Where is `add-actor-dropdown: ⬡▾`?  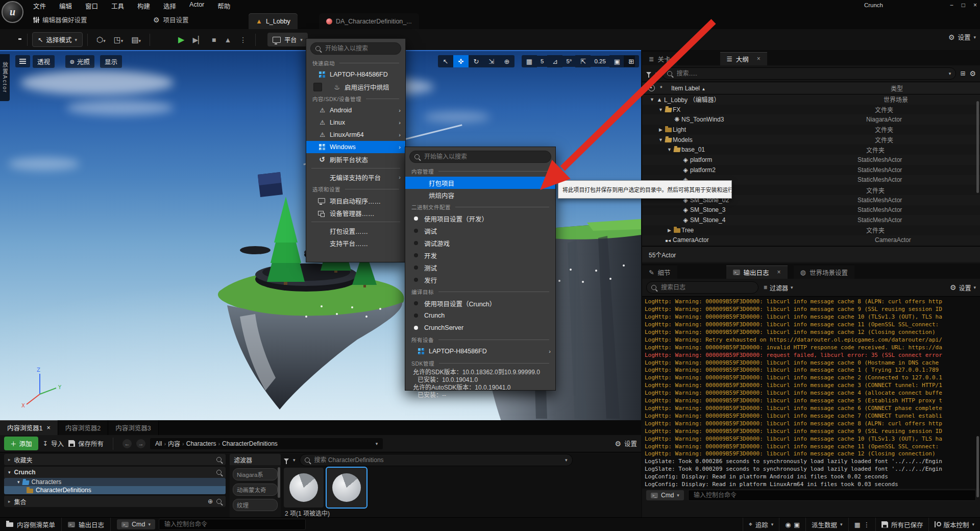
add-actor-dropdown: ⬡▾ is located at coordinates (101, 40).